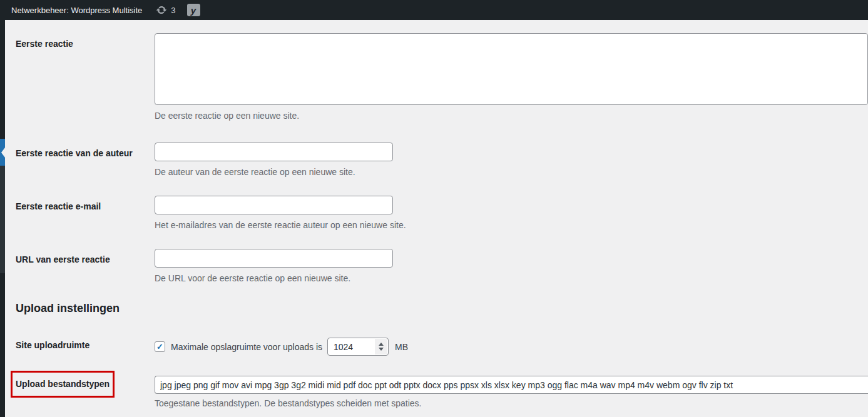 This screenshot has height=417, width=868. Describe the element at coordinates (63, 384) in the screenshot. I see `upload-filetypes-label: Upload bestandstypen` at that location.